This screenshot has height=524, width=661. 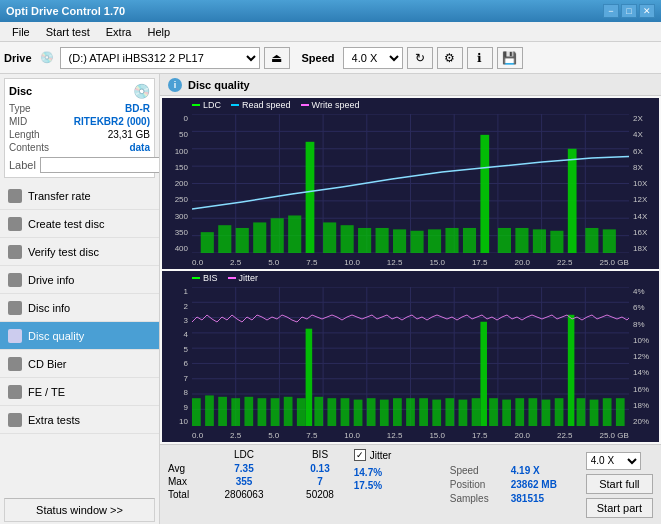 I want to click on max-ldc: 355, so click(x=244, y=482).